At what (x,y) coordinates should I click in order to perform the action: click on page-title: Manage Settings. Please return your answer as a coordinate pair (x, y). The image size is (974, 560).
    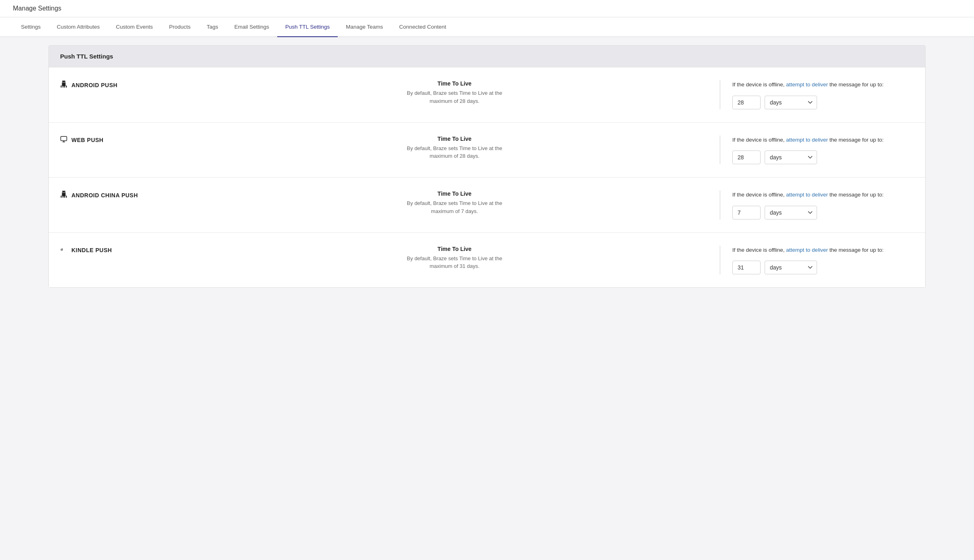
    Looking at the image, I should click on (37, 8).